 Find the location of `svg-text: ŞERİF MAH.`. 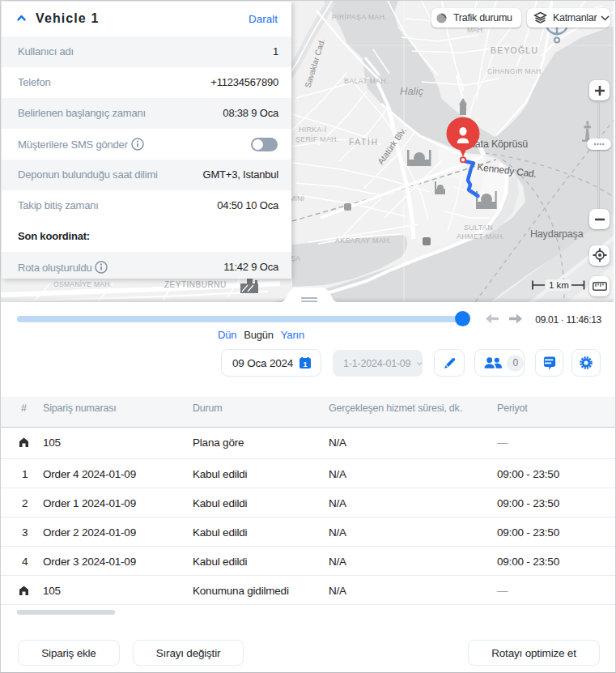

svg-text: ŞERİF MAH. is located at coordinates (317, 139).